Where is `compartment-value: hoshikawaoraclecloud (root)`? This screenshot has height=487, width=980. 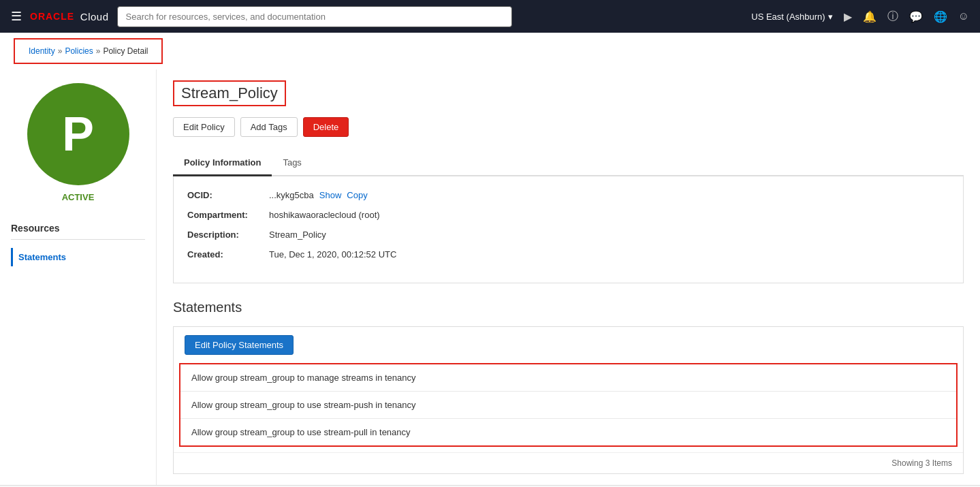
compartment-value: hoshikawaoraclecloud (root) is located at coordinates (324, 215).